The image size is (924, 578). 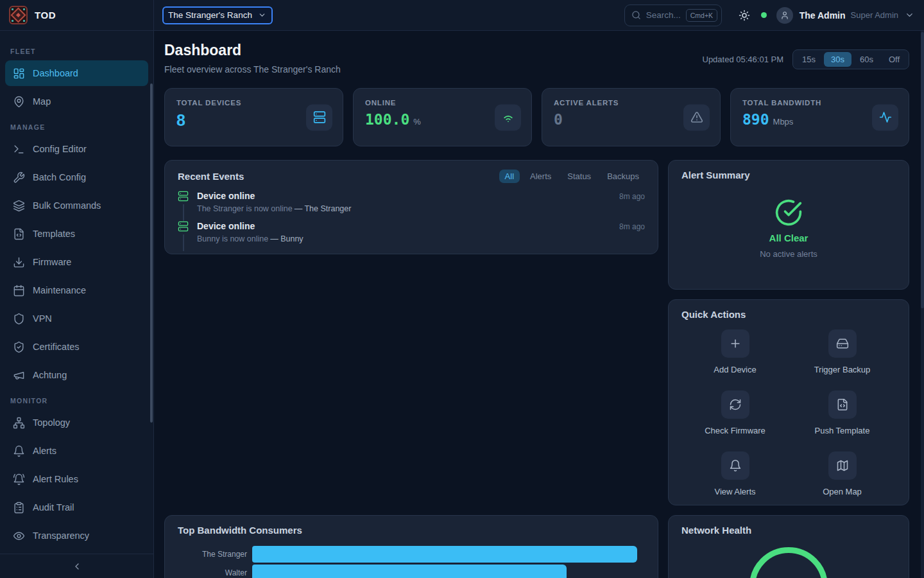 What do you see at coordinates (789, 213) in the screenshot?
I see `check-circle-icon` at bounding box center [789, 213].